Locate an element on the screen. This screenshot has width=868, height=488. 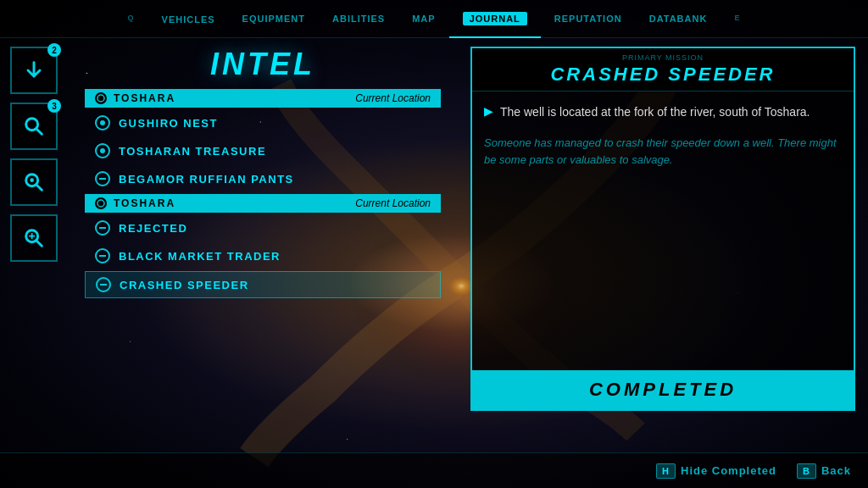
nav-item-q-key: Q is located at coordinates (131, 19).